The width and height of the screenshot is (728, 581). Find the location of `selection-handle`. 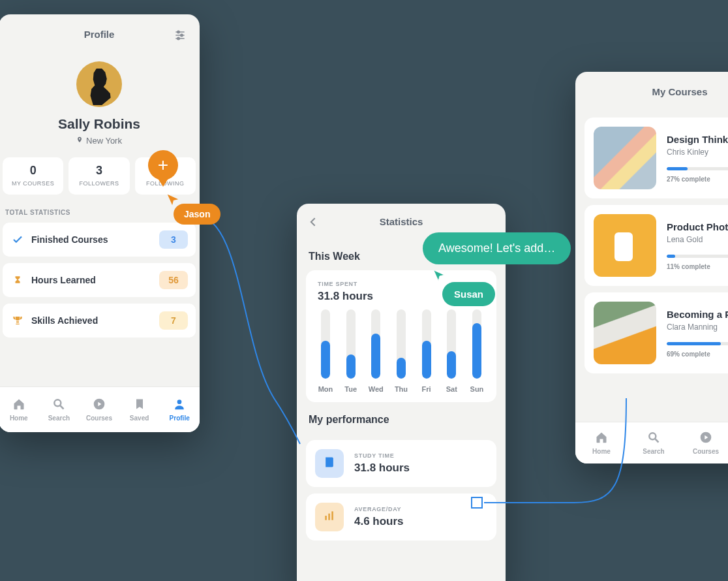

selection-handle is located at coordinates (477, 503).